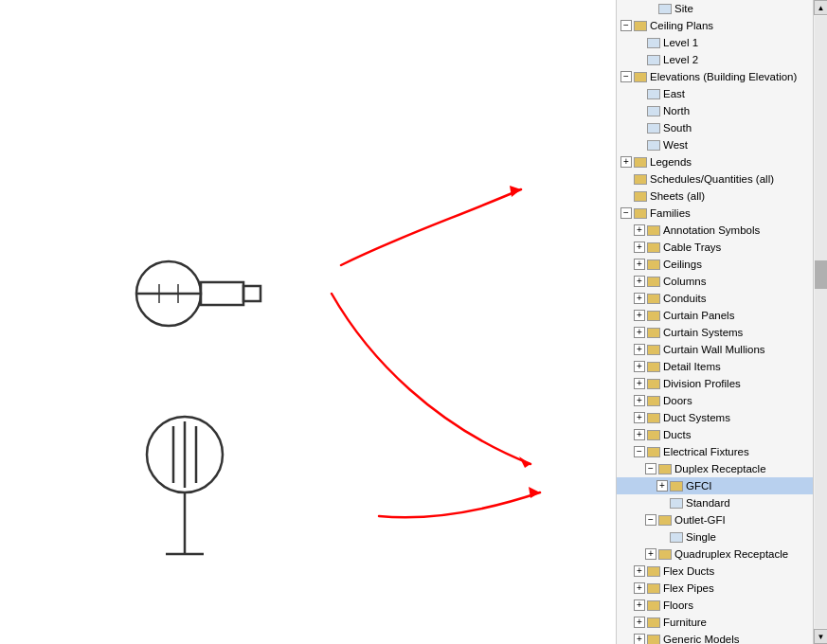  What do you see at coordinates (714, 26) in the screenshot?
I see `tree-item-ceiling-plans: −Ceiling Plans` at bounding box center [714, 26].